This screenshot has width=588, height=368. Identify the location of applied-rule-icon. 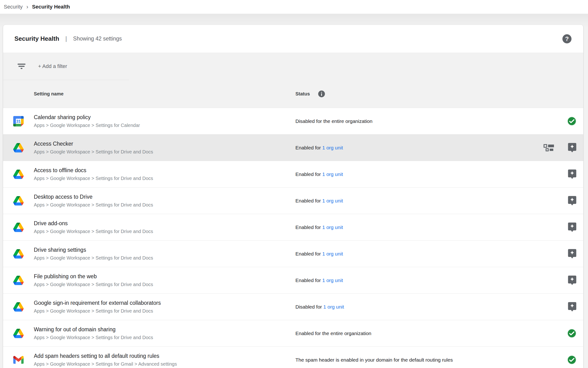
(549, 148).